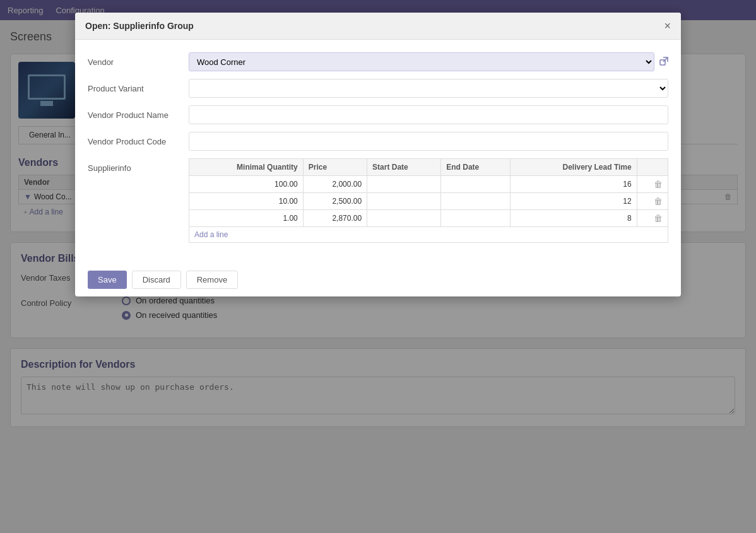  Describe the element at coordinates (658, 201) in the screenshot. I see `row2-delete-icon: 🗑` at that location.